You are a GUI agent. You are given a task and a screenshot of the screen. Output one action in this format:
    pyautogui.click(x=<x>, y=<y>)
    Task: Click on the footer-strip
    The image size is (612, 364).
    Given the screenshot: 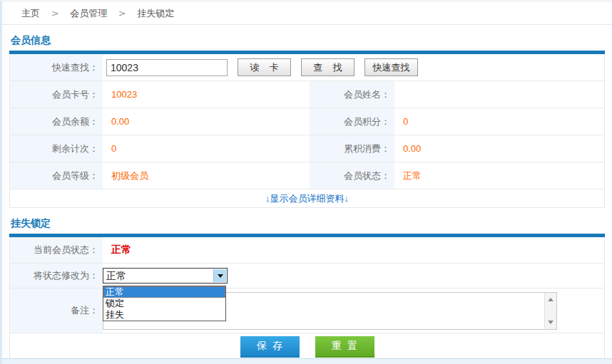 What is the action you would take?
    pyautogui.click(x=307, y=361)
    